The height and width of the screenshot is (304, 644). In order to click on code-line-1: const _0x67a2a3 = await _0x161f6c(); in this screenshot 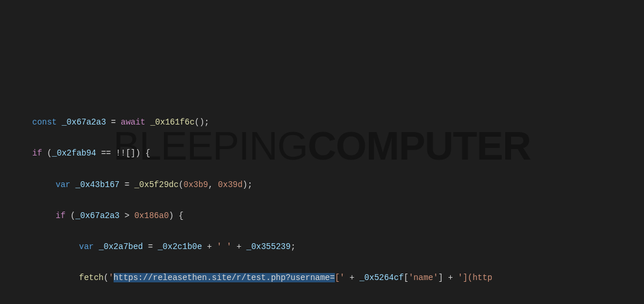, I will do `click(322, 123)`.